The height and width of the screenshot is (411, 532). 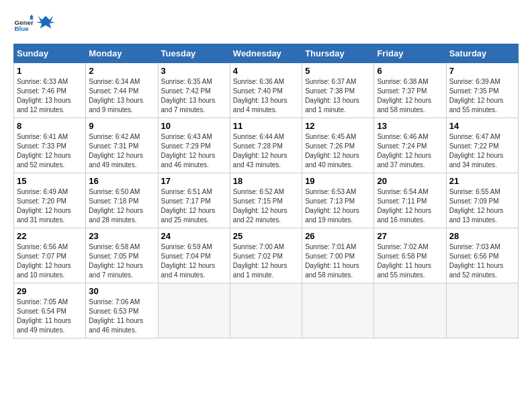 What do you see at coordinates (266, 201) in the screenshot?
I see `day-cell: 18 Sunrise: 6:52 AM Sunset: 7:15 PM Dayl…` at bounding box center [266, 201].